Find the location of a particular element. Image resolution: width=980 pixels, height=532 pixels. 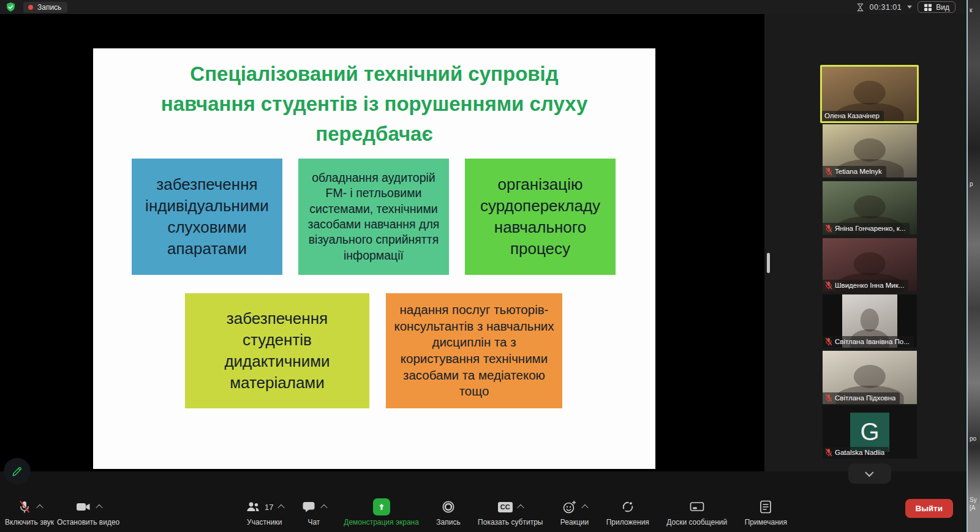

recording-label: Запись is located at coordinates (49, 7).